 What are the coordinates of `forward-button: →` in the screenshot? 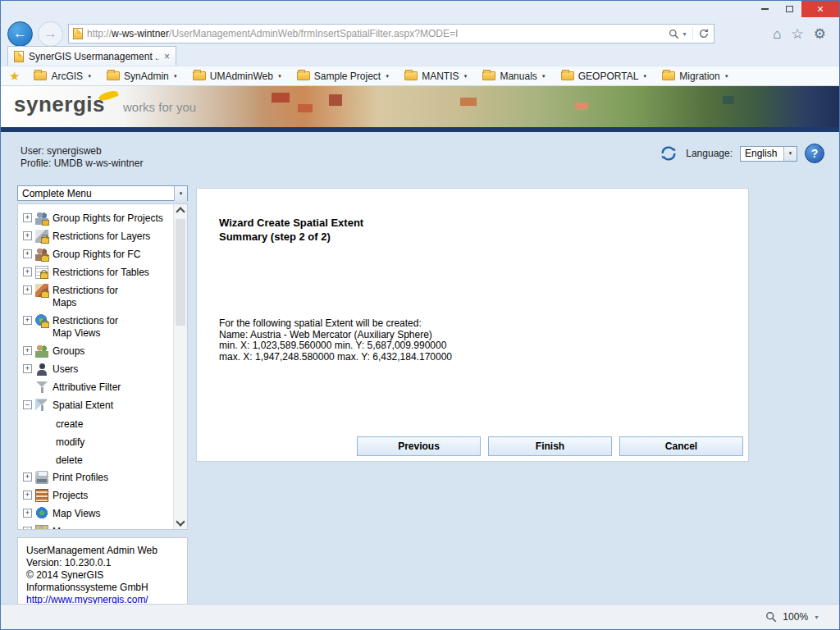 It's located at (51, 34).